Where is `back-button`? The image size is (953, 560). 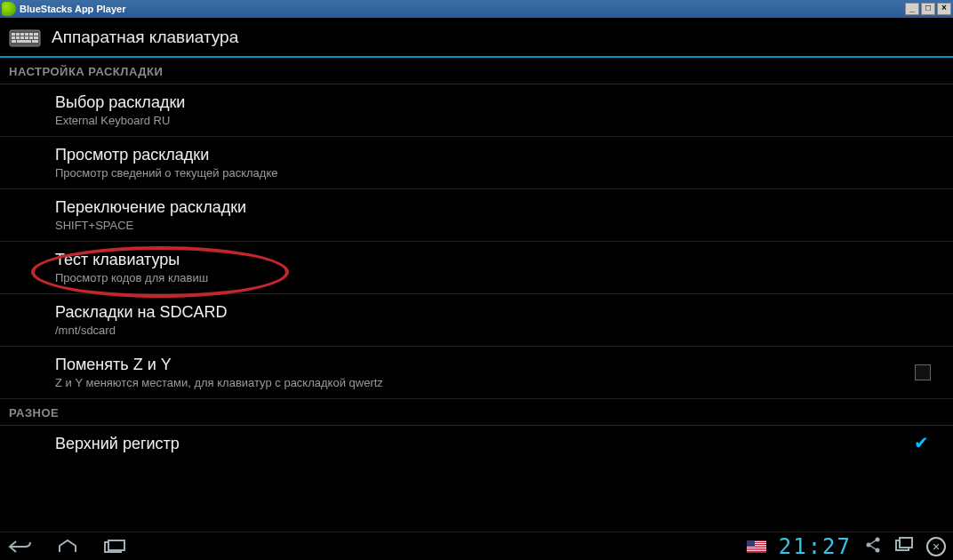
back-button is located at coordinates (20, 547).